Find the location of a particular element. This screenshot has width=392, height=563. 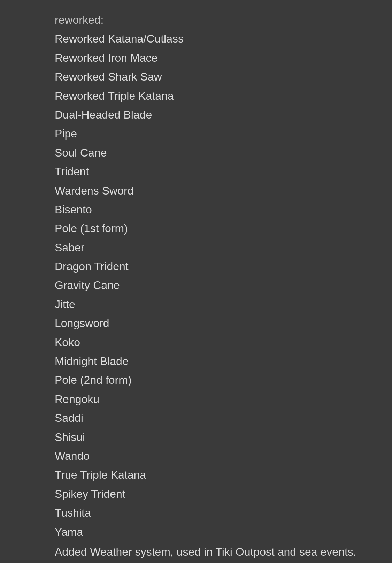

list-item: Saddi is located at coordinates (216, 418).